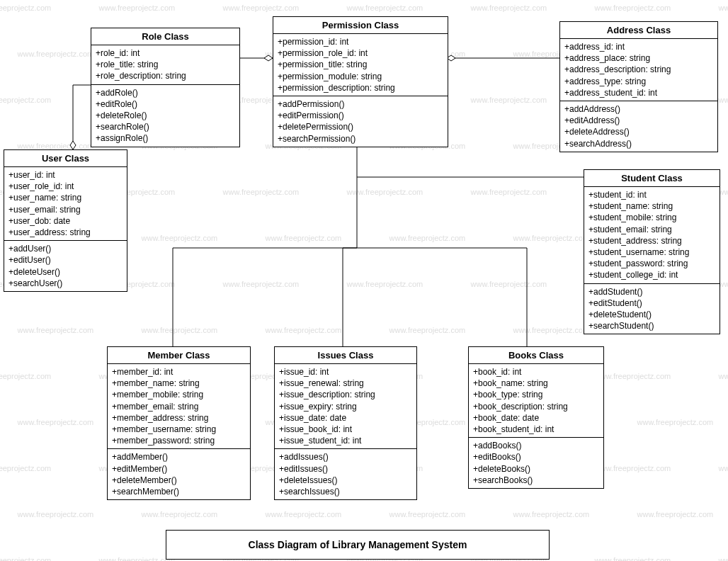  What do you see at coordinates (178, 372) in the screenshot?
I see `line: +member_id: int` at bounding box center [178, 372].